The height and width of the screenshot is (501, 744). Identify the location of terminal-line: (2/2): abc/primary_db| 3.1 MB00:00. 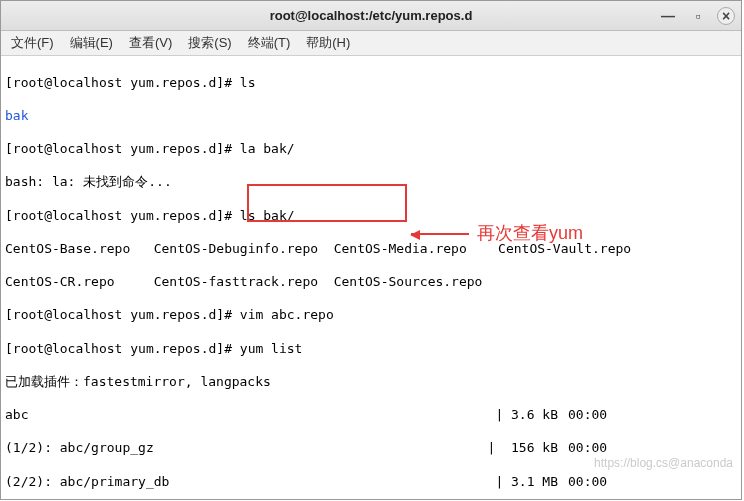
(370, 482).